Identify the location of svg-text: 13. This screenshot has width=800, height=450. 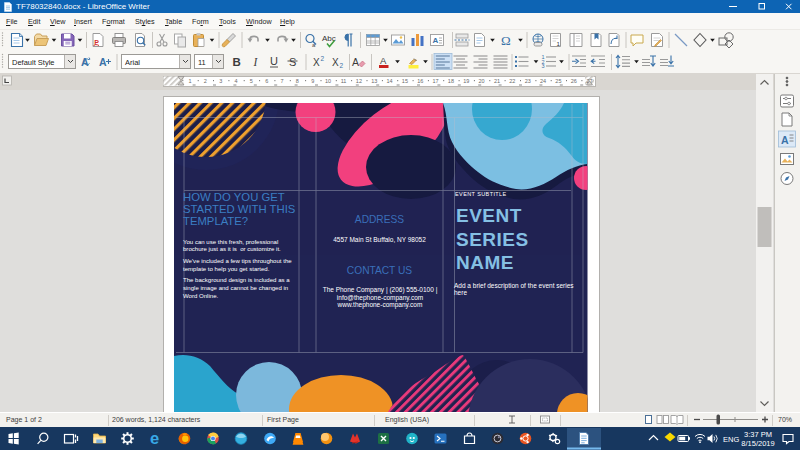
(374, 81).